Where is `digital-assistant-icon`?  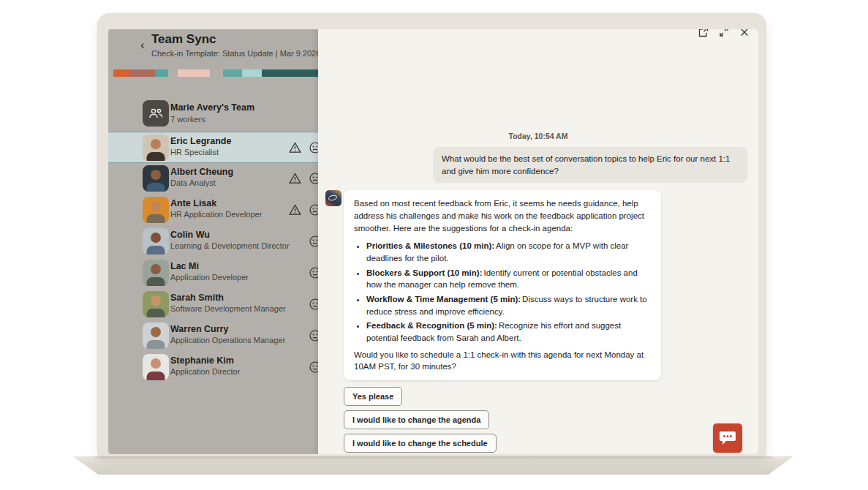
digital-assistant-icon is located at coordinates (333, 198).